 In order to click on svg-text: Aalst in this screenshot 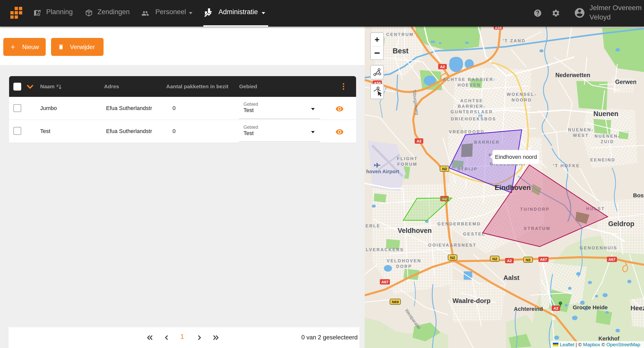, I will do `click(511, 278)`.